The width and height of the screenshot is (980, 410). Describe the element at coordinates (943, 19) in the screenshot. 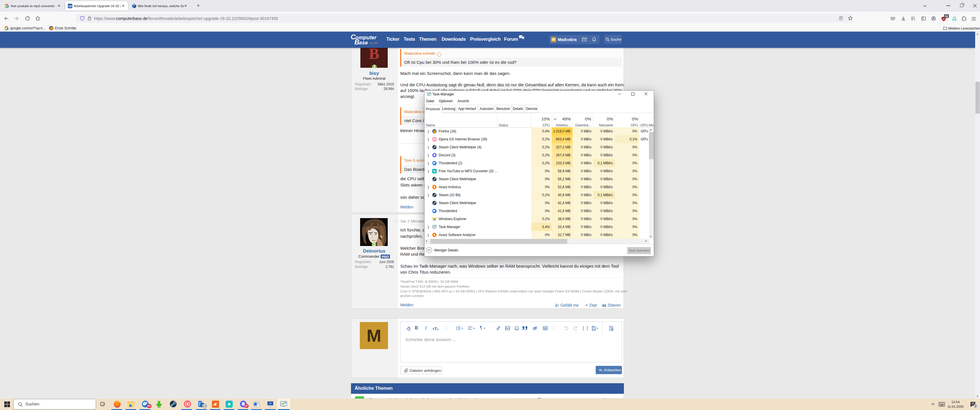

I see `svg-text: U` at that location.